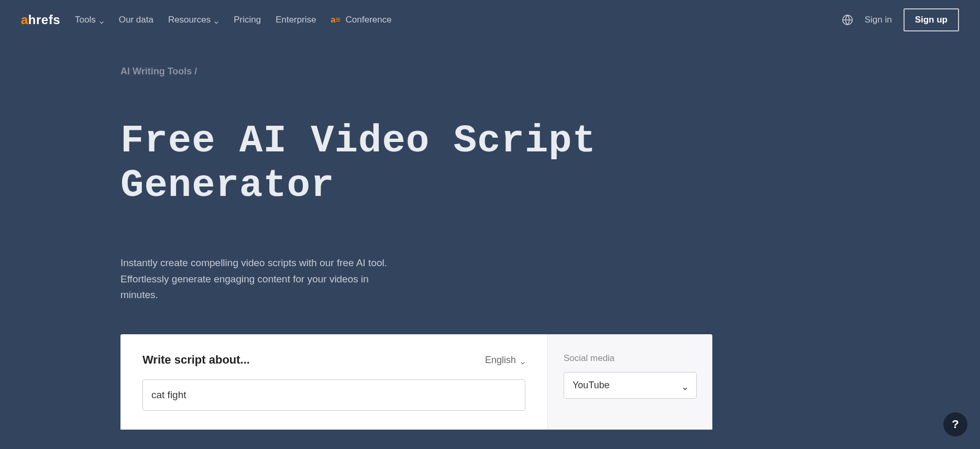 Image resolution: width=980 pixels, height=449 pixels. I want to click on form-main-panel: Write script about... English, so click(334, 382).